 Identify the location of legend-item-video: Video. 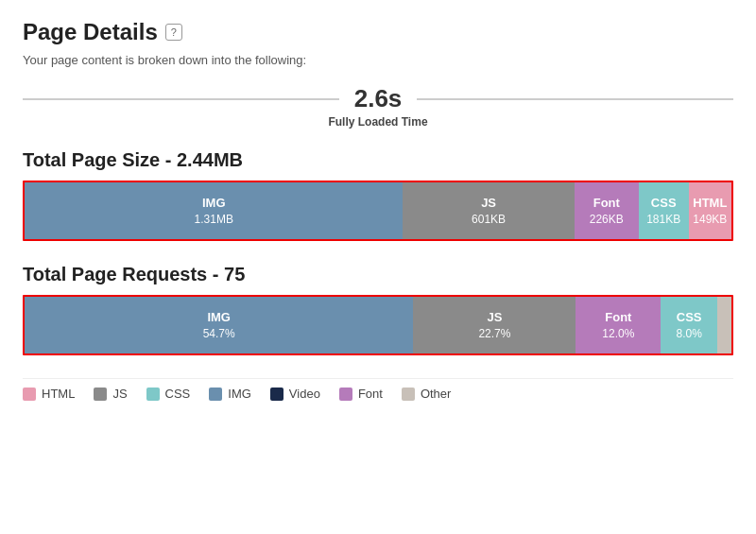
(295, 393).